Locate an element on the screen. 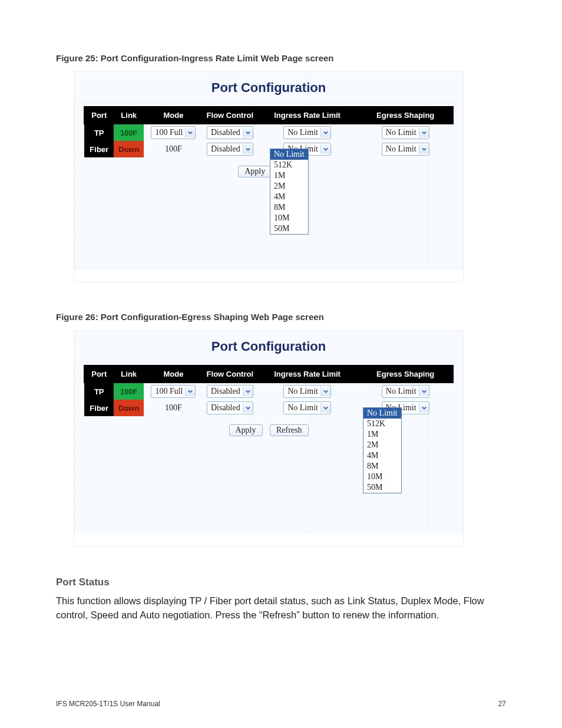 The height and width of the screenshot is (728, 562). ingress-select-fiber: No Limit is located at coordinates (308, 408).